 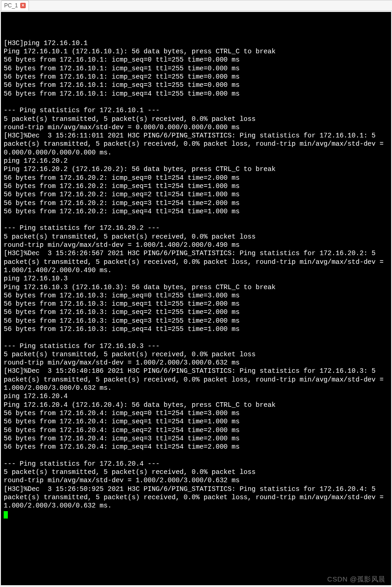 What do you see at coordinates (15, 6) in the screenshot?
I see `tab-pc1: PC_1 ×` at bounding box center [15, 6].